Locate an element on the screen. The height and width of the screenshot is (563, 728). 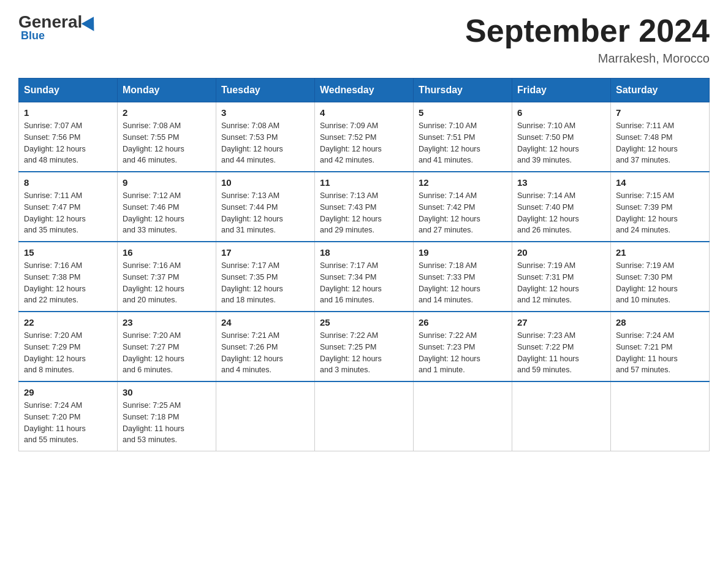
day-info: Sunrise: 7:09 AMSunset: 7:52 PMDaylight:… is located at coordinates (364, 144).